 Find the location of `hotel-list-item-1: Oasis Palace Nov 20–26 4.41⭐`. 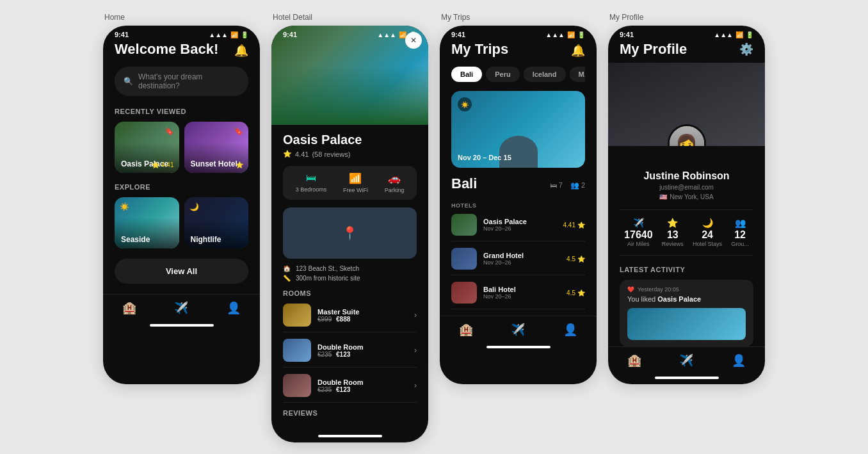

hotel-list-item-1: Oasis Palace Nov 20–26 4.41⭐ is located at coordinates (518, 228).